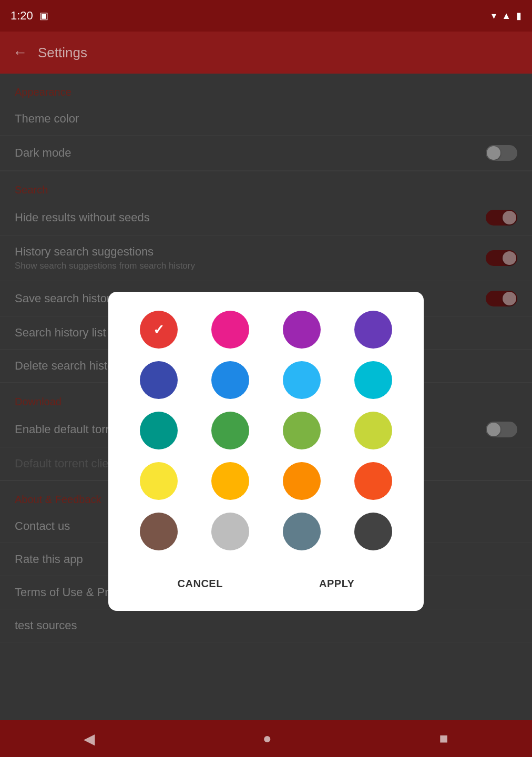 The width and height of the screenshot is (532, 757). I want to click on color-swatch-grey, so click(230, 531).